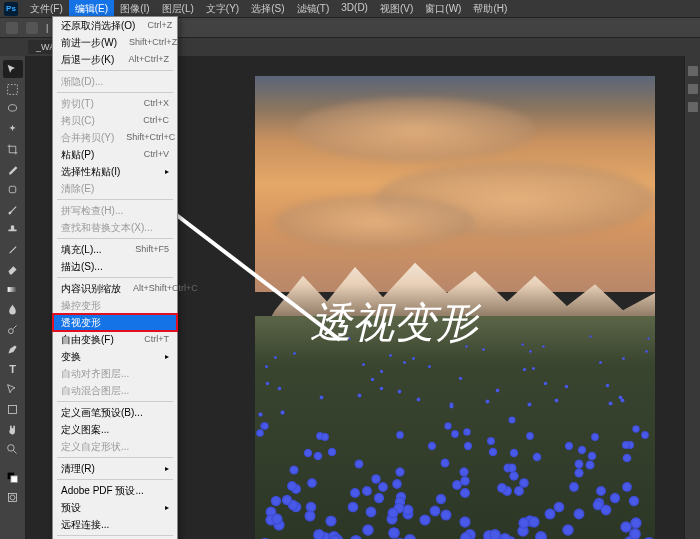 The image size is (700, 539). Describe the element at coordinates (115, 26) in the screenshot. I see `menu-entry: 还原取消选择(O)Ctrl+Z` at that location.